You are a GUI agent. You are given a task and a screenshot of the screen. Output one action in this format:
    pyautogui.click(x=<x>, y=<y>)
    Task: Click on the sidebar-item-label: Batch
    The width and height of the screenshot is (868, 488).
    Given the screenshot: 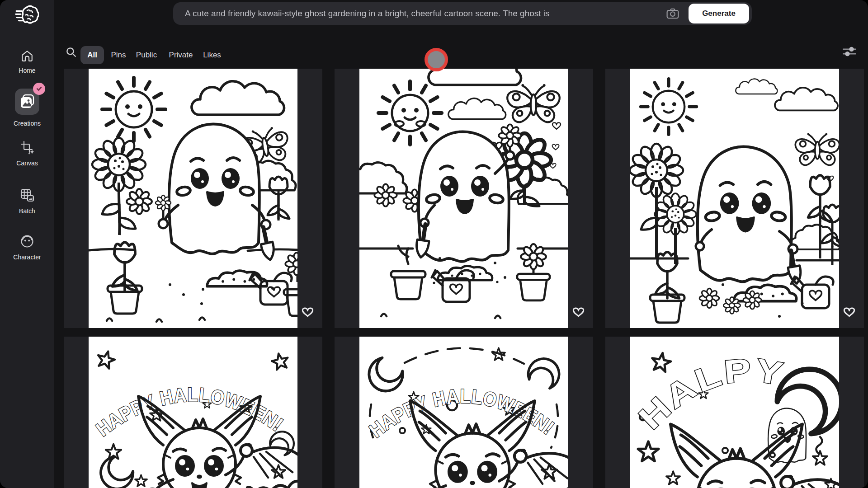 What is the action you would take?
    pyautogui.click(x=27, y=211)
    